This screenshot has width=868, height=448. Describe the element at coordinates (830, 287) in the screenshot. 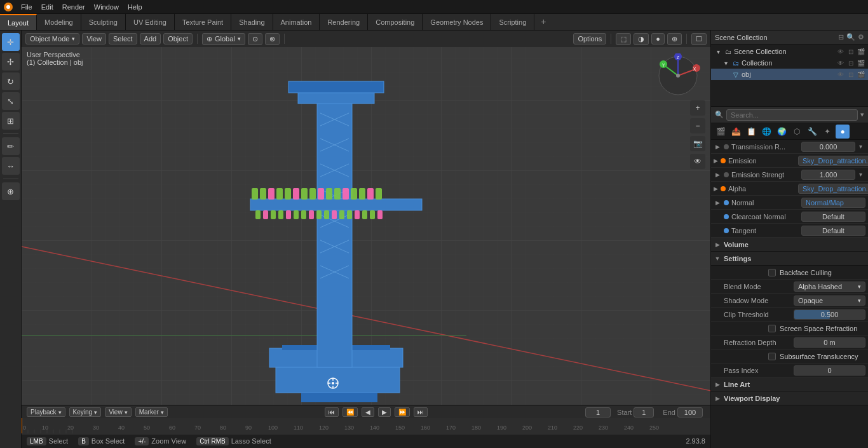

I see `blend-mode-select: Alpha Hashed ▾` at that location.